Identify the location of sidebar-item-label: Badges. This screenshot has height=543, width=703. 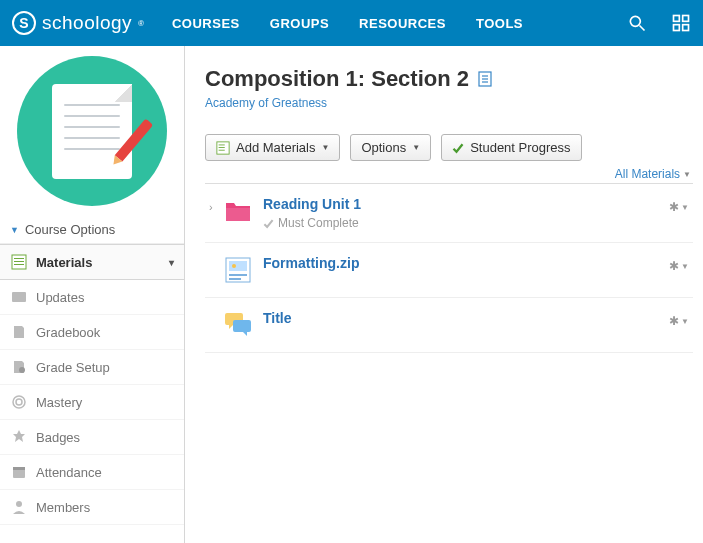
(58, 438).